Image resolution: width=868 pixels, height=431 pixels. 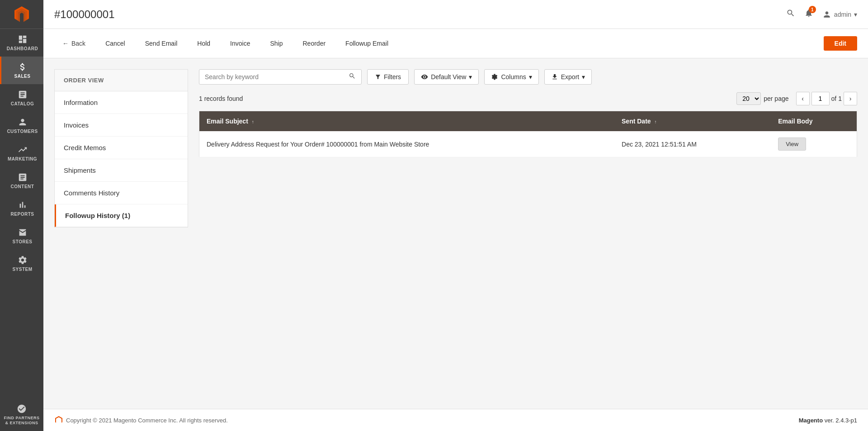 I want to click on content-icon, so click(x=23, y=177).